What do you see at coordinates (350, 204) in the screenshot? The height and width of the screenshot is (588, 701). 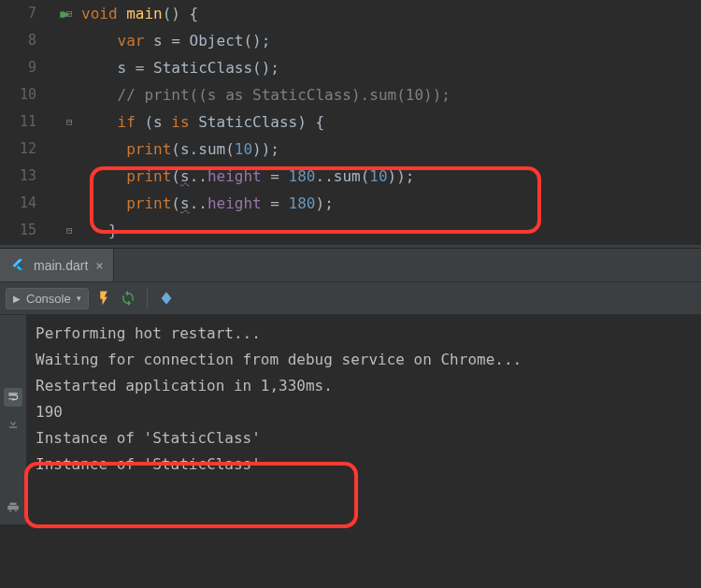 I see `code-line: 14 print(s..height = 180);` at bounding box center [350, 204].